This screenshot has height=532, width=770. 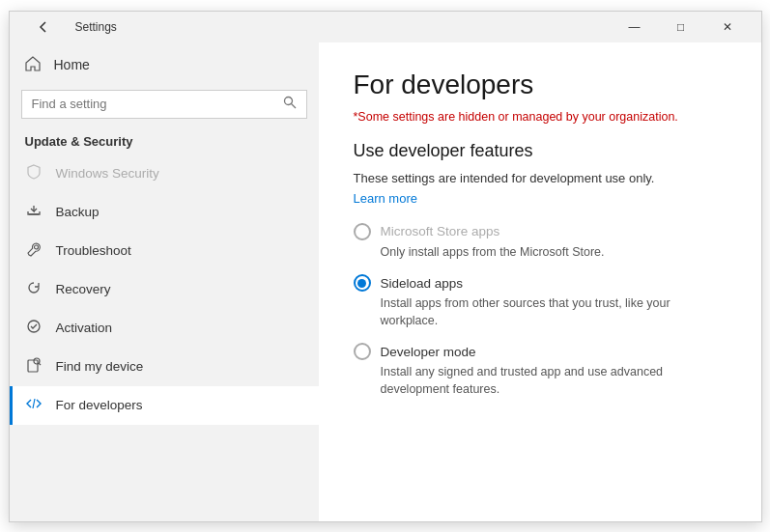 I want to click on radio-sideload, so click(x=362, y=283).